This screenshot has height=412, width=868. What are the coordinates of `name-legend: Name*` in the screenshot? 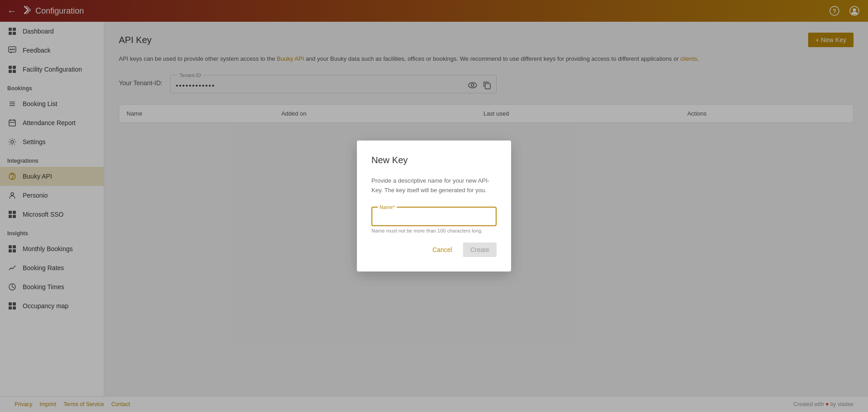 It's located at (387, 207).